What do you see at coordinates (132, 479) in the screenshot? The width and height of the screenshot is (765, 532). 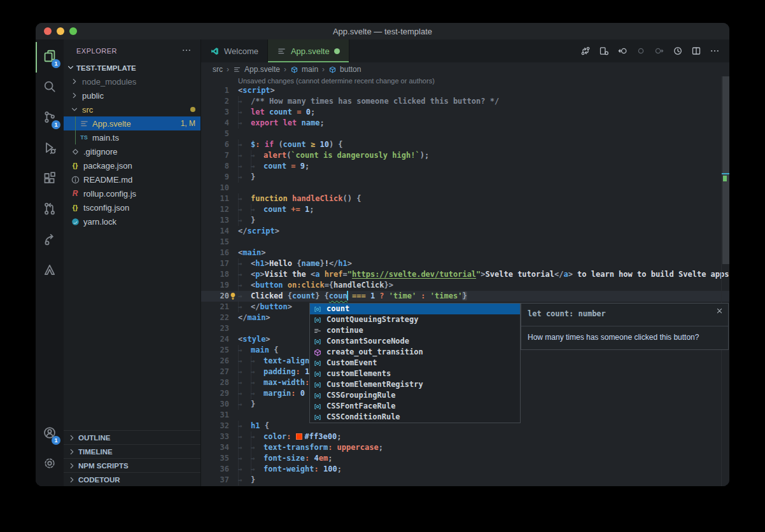 I see `panel-header-codetour: CODETOUR` at bounding box center [132, 479].